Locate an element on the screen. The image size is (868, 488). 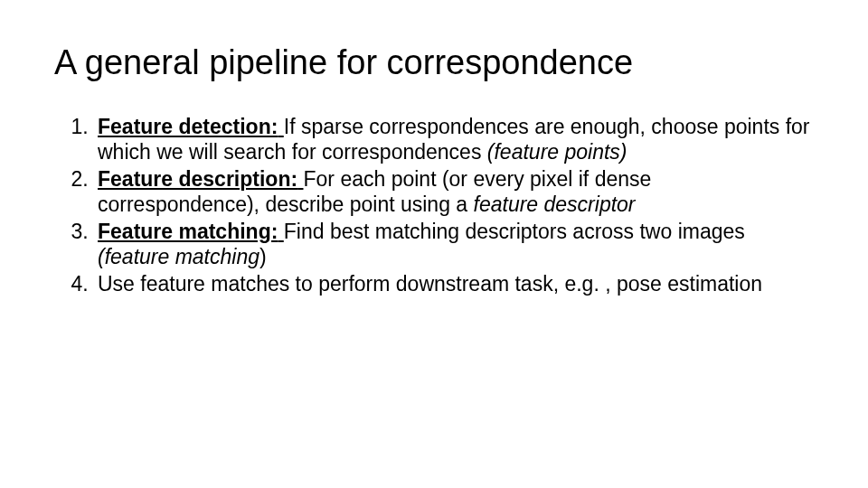
item-lead: Feature description: is located at coordinates (201, 179).